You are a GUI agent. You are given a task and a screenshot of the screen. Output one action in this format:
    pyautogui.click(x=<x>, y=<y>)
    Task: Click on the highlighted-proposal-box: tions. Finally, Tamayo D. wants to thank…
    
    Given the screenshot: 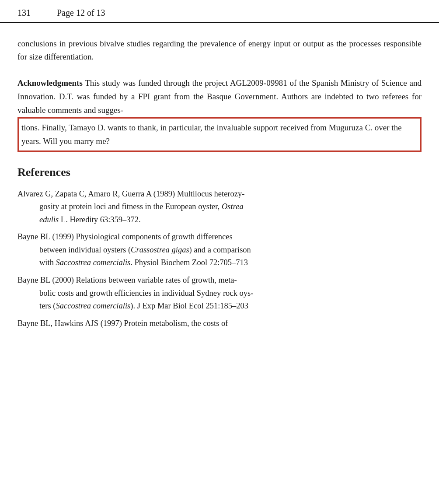 What is the action you would take?
    pyautogui.click(x=220, y=135)
    